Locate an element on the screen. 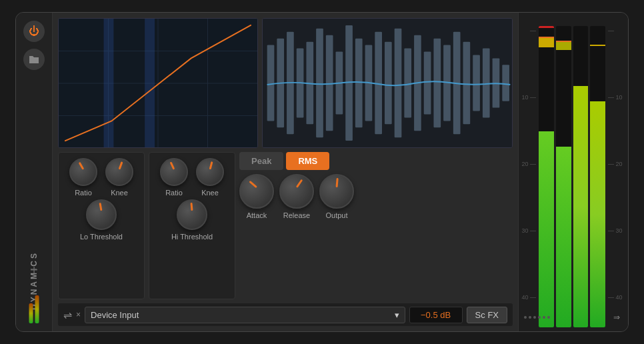  meter-full-area: — 10 — 20 — 30 — 40 — is located at coordinates (573, 172).